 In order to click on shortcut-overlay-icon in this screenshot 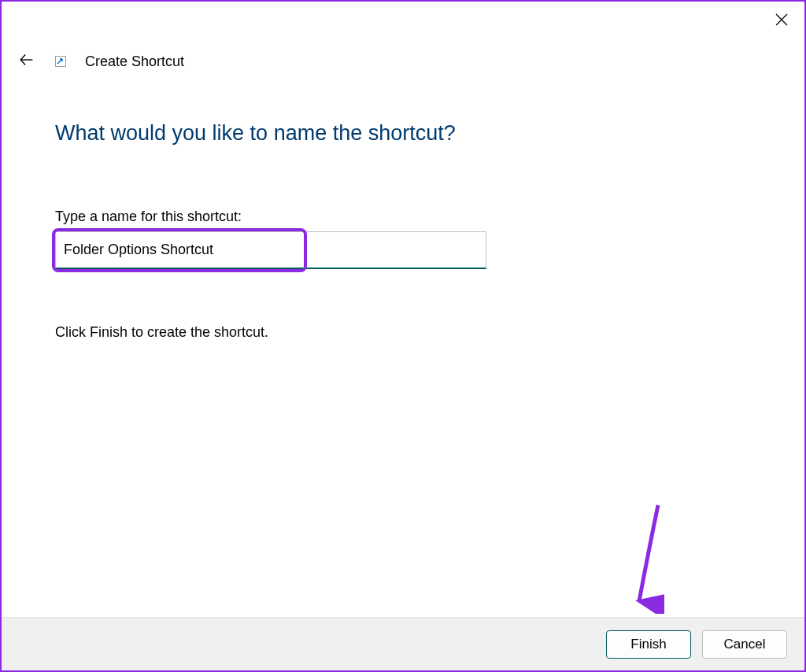, I will do `click(61, 61)`.